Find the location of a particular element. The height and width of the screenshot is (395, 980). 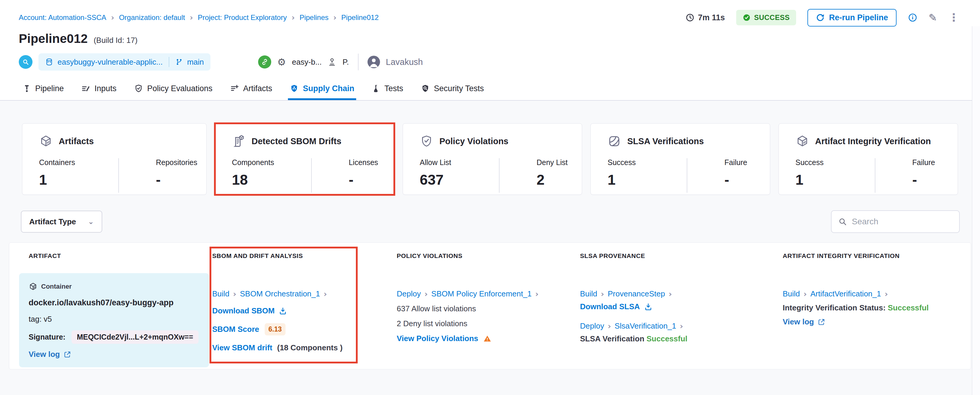

card-artifact-integrity: Artifact Integrity Verification Success … is located at coordinates (868, 159).